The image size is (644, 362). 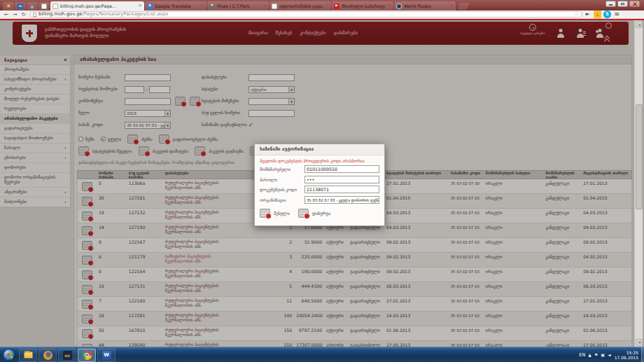 I want to click on tray-expand-icon: ▲, so click(x=589, y=355).